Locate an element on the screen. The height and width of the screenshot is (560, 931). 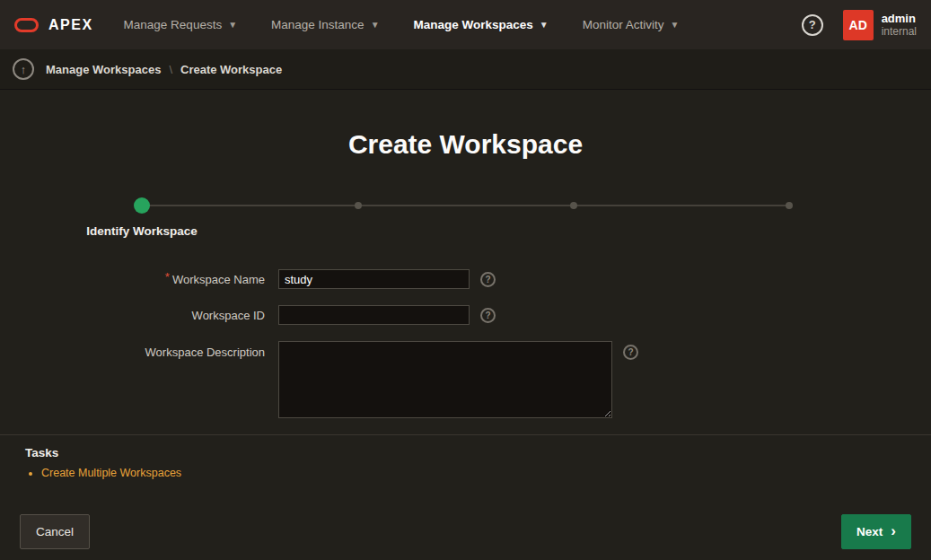
nav-item-manage-workspaces: Manage Workspaces ▼ is located at coordinates (481, 25).